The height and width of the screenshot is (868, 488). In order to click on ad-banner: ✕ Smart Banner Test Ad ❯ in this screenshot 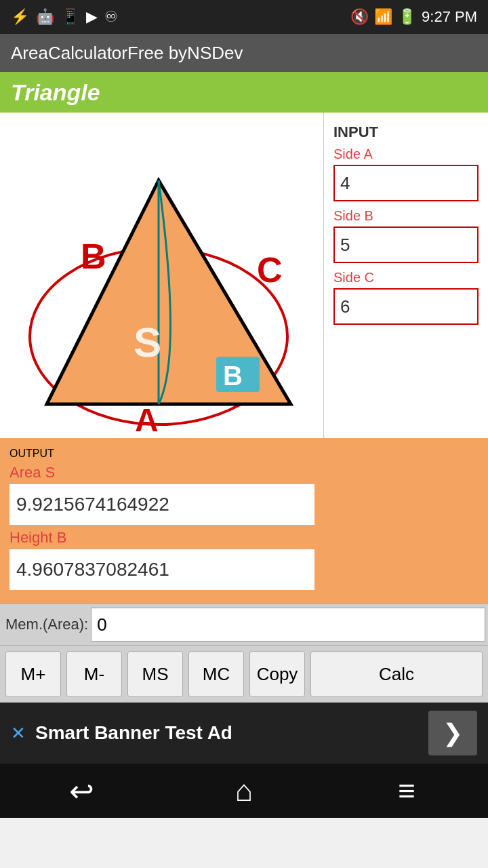, I will do `click(244, 733)`.